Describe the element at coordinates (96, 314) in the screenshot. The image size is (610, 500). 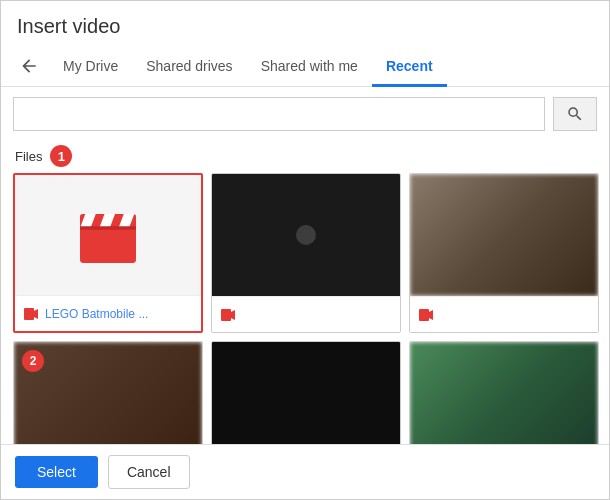
I see `file-name-text: LEGO Batmobile ...` at that location.